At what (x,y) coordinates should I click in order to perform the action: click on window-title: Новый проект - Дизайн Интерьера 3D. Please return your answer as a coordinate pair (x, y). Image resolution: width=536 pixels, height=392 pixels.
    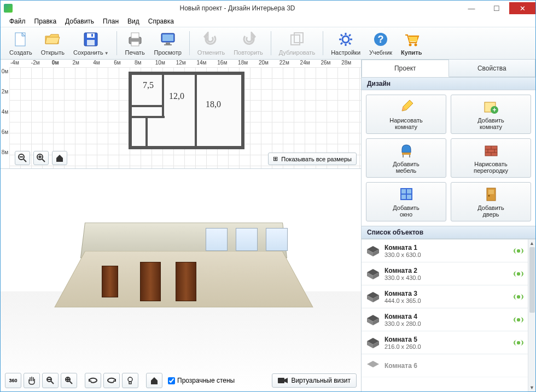
    Looking at the image, I should click on (237, 8).